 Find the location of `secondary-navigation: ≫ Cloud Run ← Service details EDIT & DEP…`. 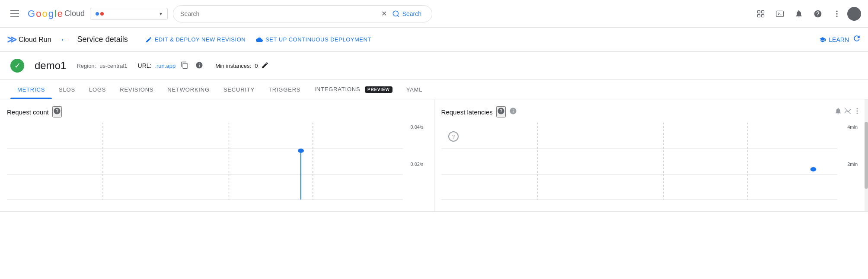

secondary-navigation: ≫ Cloud Run ← Service details EDIT & DEP… is located at coordinates (434, 40).